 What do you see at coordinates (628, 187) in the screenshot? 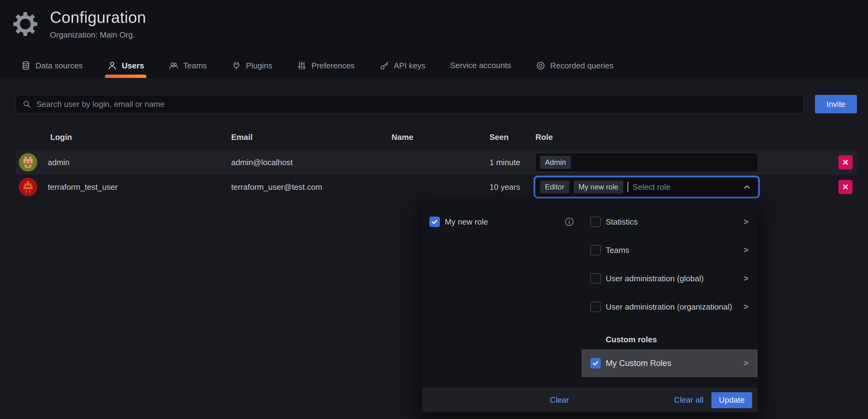
I see `text-caret` at bounding box center [628, 187].